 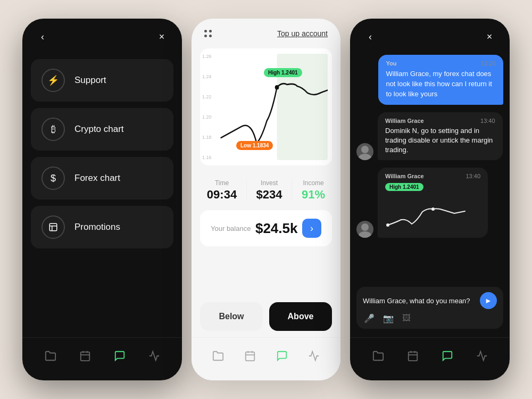 What do you see at coordinates (314, 356) in the screenshot?
I see `nav-wavechart-chart` at bounding box center [314, 356].